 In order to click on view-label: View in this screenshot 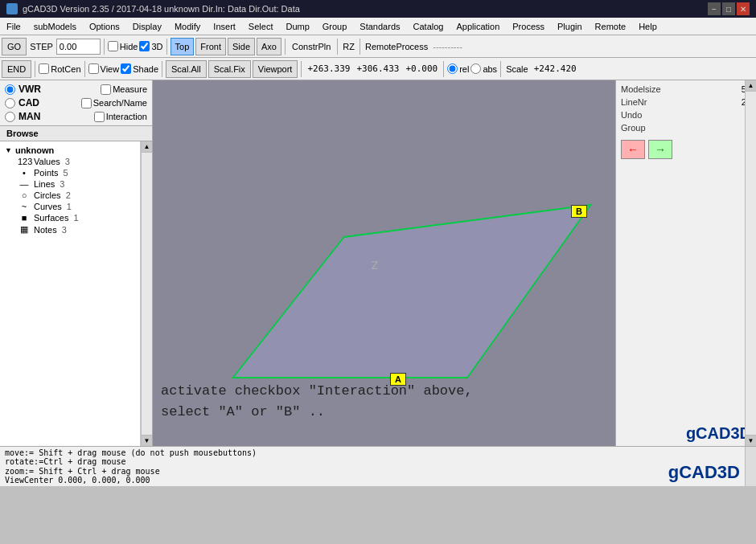, I will do `click(105, 69)`.